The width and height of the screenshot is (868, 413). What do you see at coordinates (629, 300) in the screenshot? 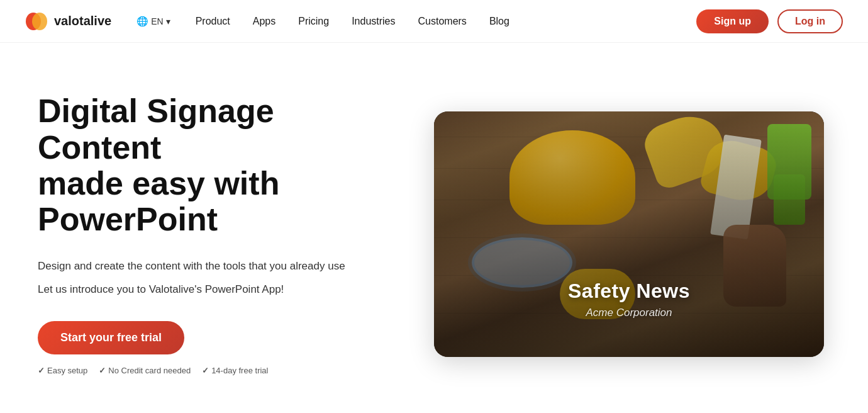
I see `screen-text-area: Safety News Acme Corporation` at bounding box center [629, 300].